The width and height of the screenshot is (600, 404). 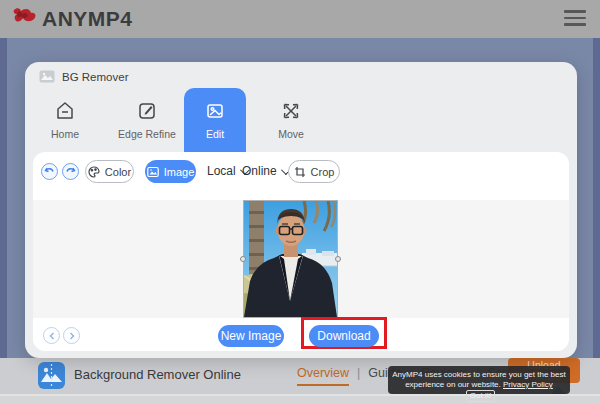 What do you see at coordinates (118, 172) in the screenshot?
I see `color-button-label: Color` at bounding box center [118, 172].